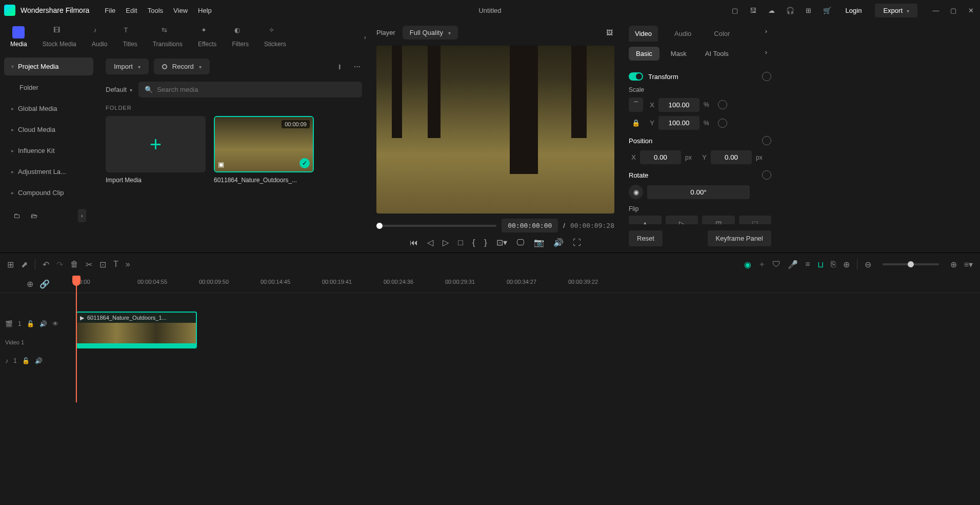  I want to click on close-icon: ✕, so click(971, 10).